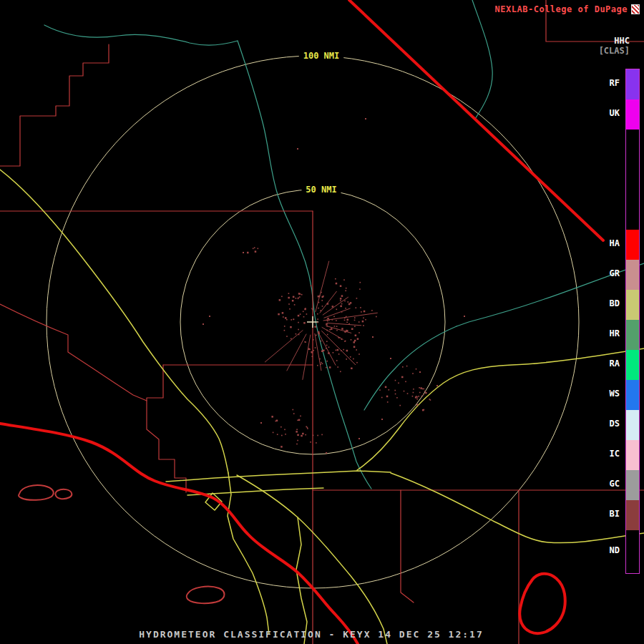 The width and height of the screenshot is (644, 644). What do you see at coordinates (615, 394) in the screenshot?
I see `legend-label-WS: WS` at bounding box center [615, 394].